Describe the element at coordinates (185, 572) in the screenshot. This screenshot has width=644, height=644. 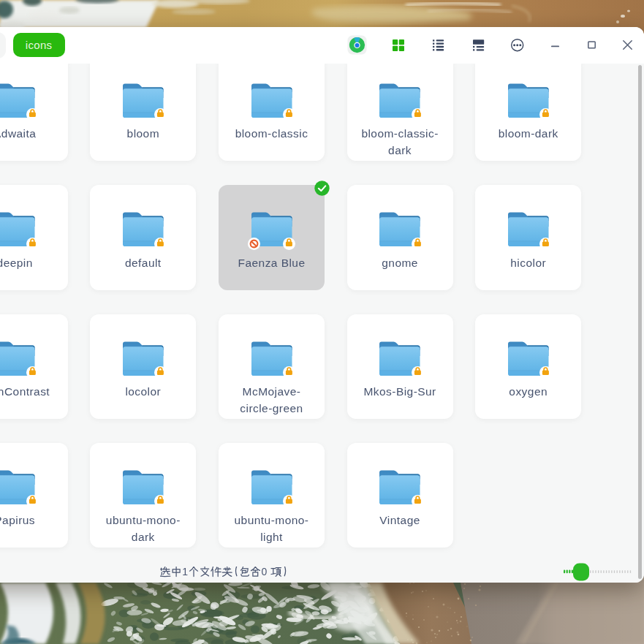
I see `svg-text: 1` at that location.